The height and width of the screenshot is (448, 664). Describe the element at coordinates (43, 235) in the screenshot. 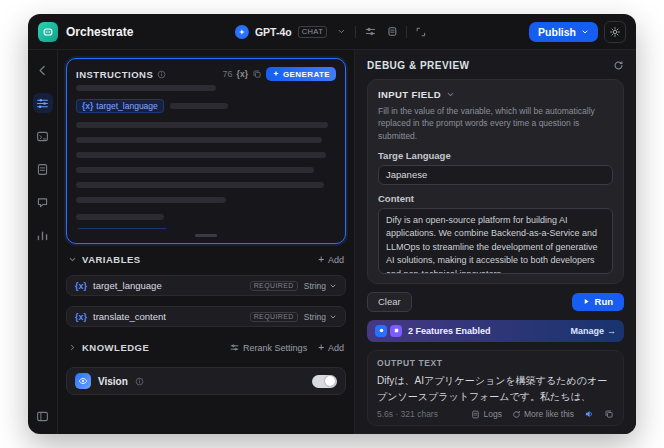

I see `sidebar-item-monitoring` at that location.